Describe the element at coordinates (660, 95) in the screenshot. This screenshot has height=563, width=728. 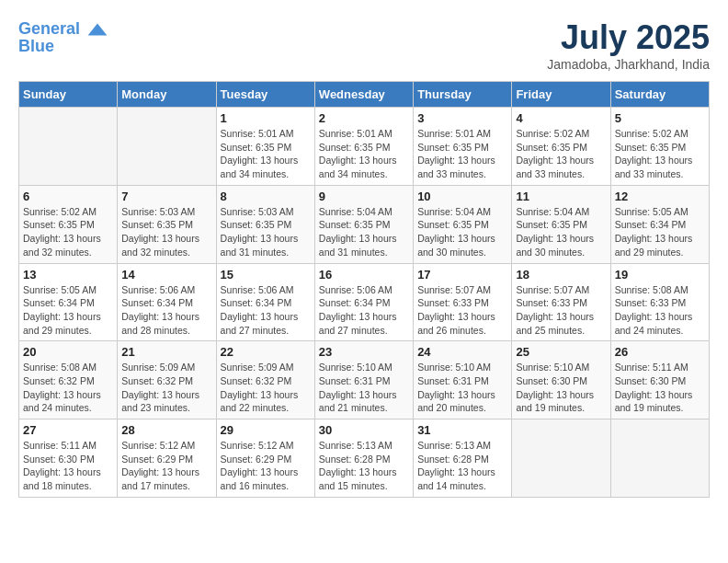
I see `column-header-saturday: Saturday` at that location.